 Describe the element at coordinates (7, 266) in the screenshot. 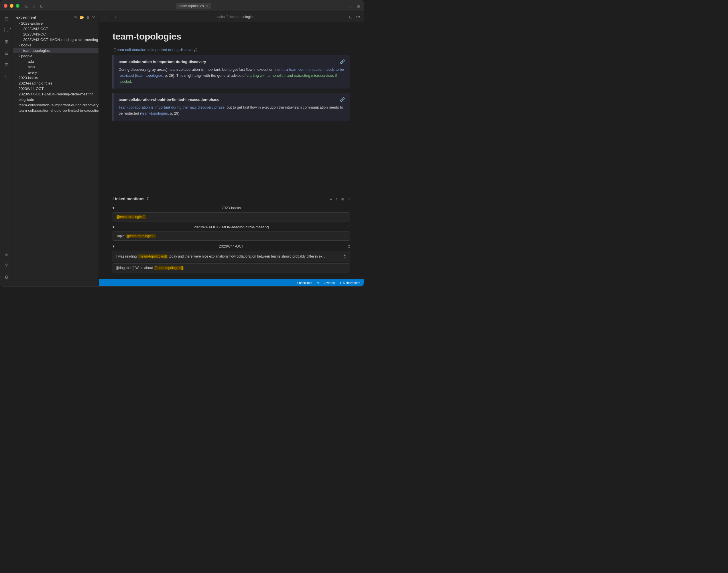

I see `help-icon: ?` at that location.